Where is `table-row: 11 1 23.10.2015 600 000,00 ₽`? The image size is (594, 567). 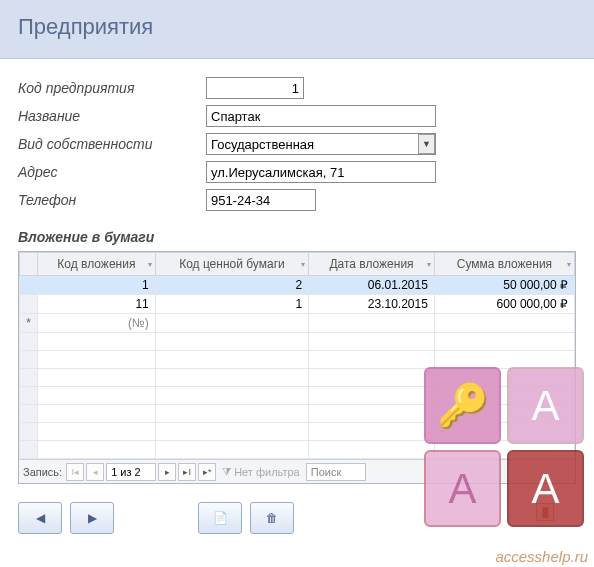
table-row: 11 1 23.10.2015 600 000,00 ₽ is located at coordinates (298, 304).